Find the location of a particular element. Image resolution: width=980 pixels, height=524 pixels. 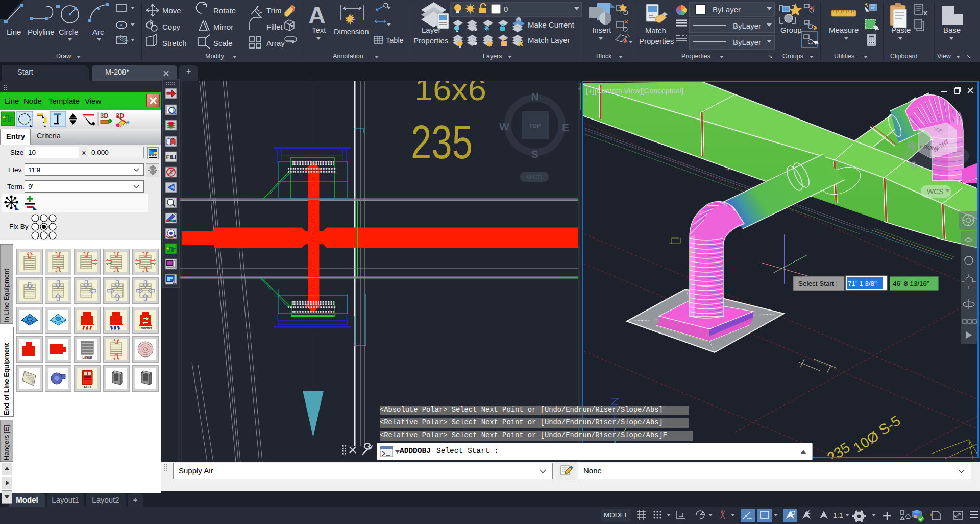

svg-text: 71'-1 3/8" is located at coordinates (863, 284).